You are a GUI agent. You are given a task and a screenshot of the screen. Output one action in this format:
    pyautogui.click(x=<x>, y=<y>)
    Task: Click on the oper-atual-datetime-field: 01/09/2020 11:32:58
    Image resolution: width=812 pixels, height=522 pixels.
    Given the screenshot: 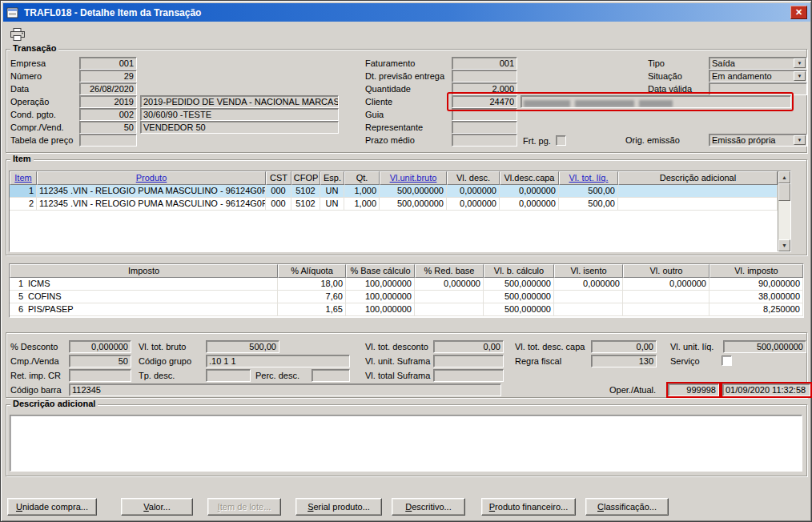 What is the action you would take?
    pyautogui.click(x=766, y=390)
    